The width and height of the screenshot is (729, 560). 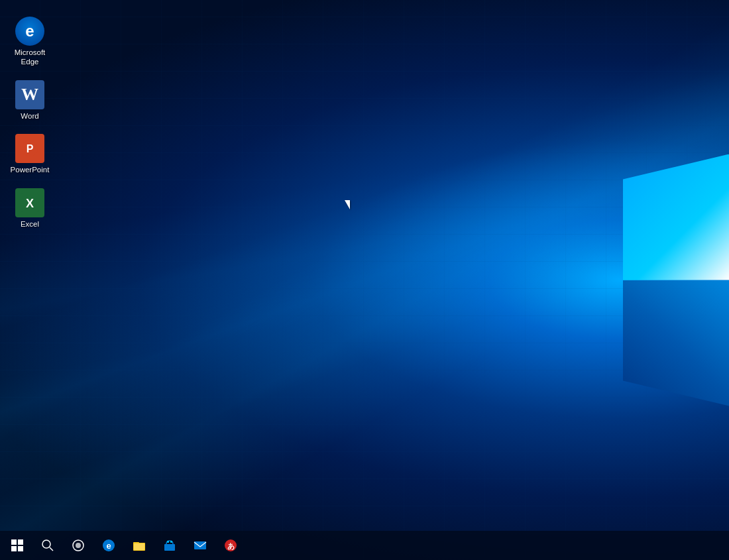 What do you see at coordinates (139, 545) in the screenshot?
I see `file-explorer-button` at bounding box center [139, 545].